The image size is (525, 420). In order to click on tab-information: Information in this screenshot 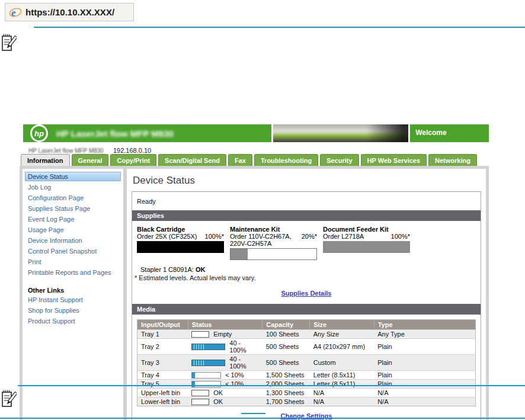, I will do `click(45, 160)`.